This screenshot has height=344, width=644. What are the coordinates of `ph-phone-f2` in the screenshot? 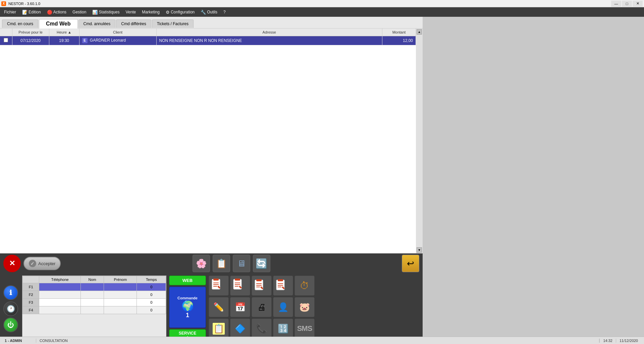 It's located at (60, 295).